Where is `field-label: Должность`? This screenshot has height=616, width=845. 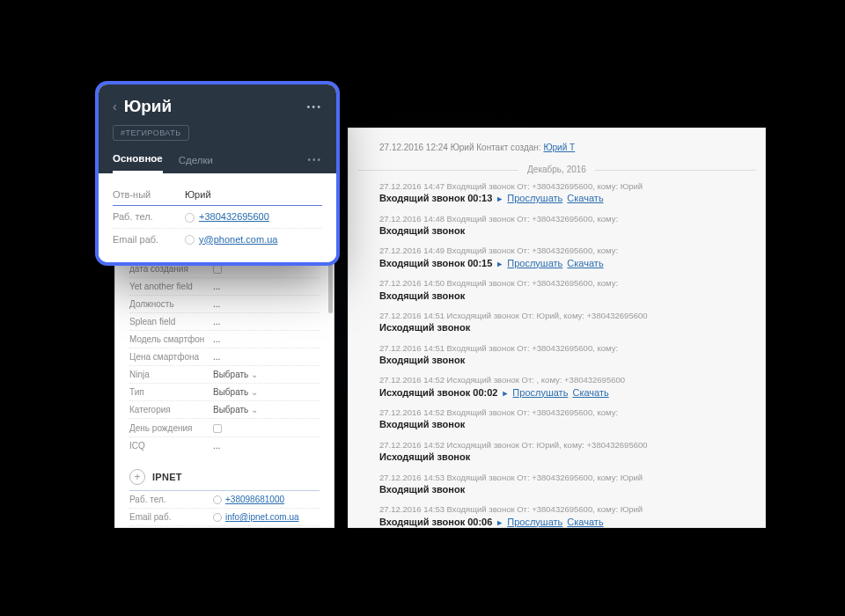
field-label: Должность is located at coordinates (171, 304).